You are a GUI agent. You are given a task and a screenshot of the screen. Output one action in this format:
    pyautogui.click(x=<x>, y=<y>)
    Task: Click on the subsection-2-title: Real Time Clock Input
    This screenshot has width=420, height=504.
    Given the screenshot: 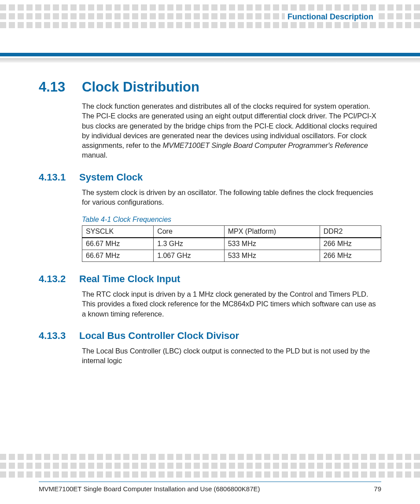 What is the action you would take?
    pyautogui.click(x=129, y=279)
    